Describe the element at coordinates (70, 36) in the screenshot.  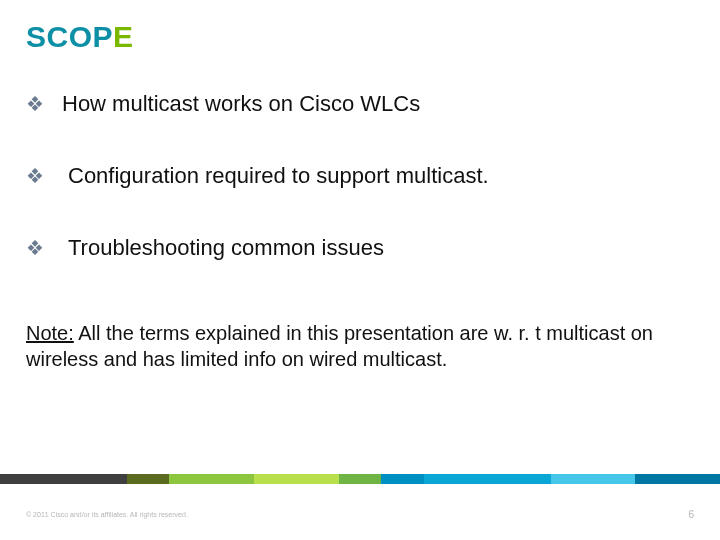
I see `title-main: SCOP` at that location.